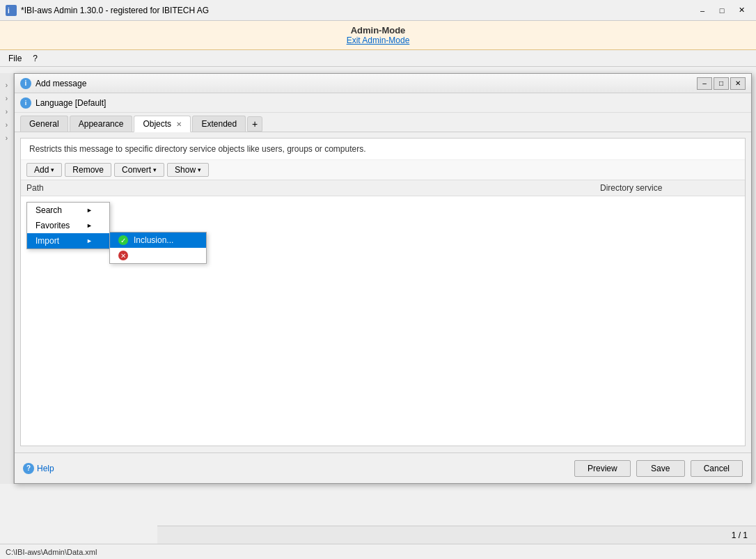 The height and width of the screenshot is (559, 756). I want to click on sidebar-chevron-3: ›, so click(7, 111).